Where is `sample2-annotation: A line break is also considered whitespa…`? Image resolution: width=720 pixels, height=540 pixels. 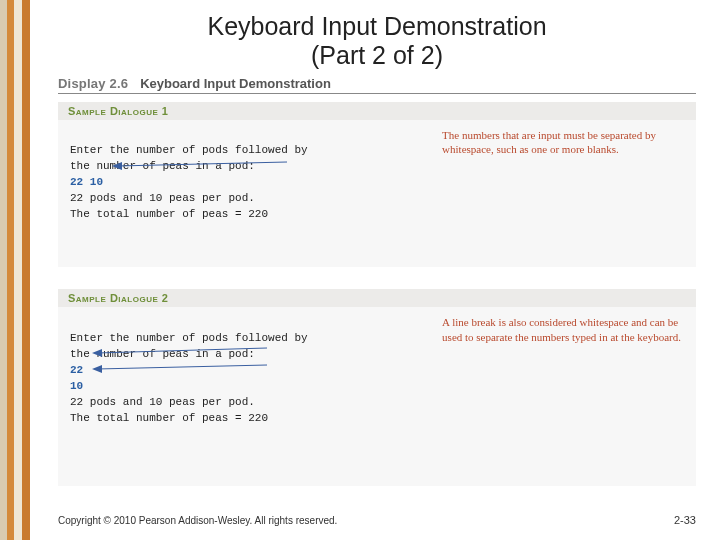
sample2-annotation: A line break is also considered whitespa… is located at coordinates (555, 394).